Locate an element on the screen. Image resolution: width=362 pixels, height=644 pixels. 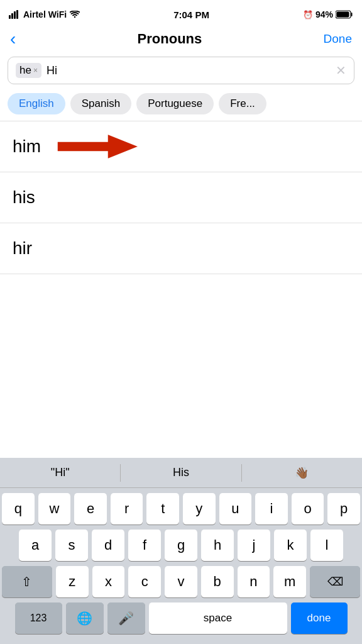
key-k: k is located at coordinates (290, 545).